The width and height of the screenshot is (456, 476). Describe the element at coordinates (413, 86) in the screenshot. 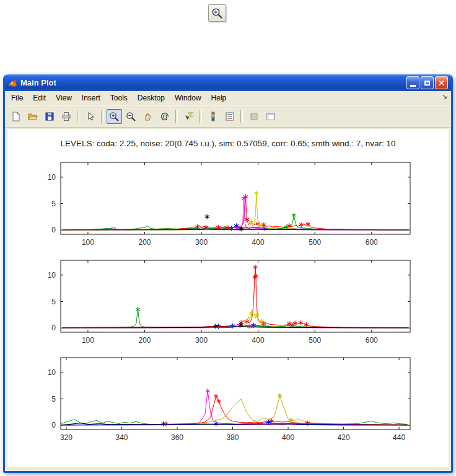

I see `minimize-icon` at that location.